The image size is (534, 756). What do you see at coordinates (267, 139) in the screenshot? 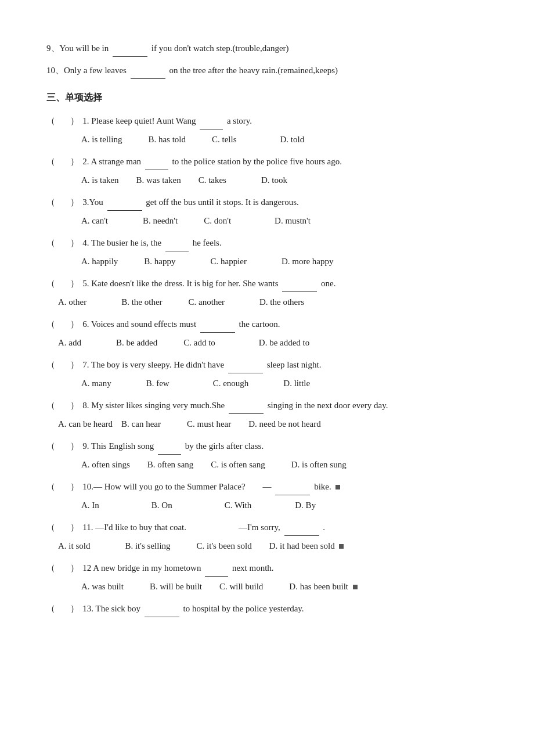
I see `mc-q1-options: A. is telling B. has told C. tells D. to…` at bounding box center [267, 139].